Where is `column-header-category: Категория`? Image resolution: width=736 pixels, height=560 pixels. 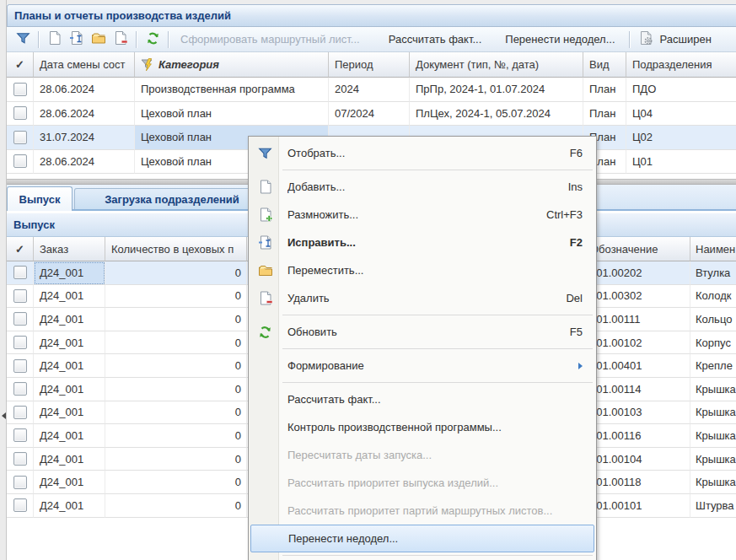 column-header-category: Категория is located at coordinates (232, 65).